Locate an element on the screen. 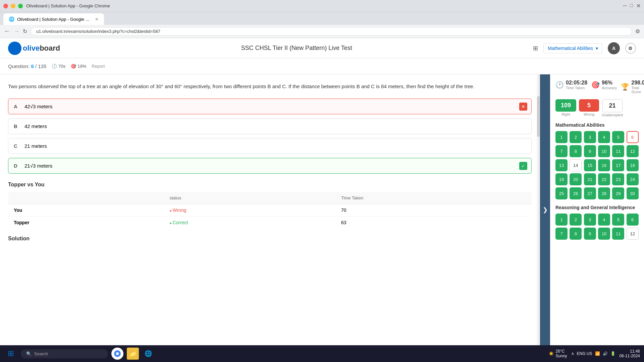  math-question-16: 16 is located at coordinates (604, 165).